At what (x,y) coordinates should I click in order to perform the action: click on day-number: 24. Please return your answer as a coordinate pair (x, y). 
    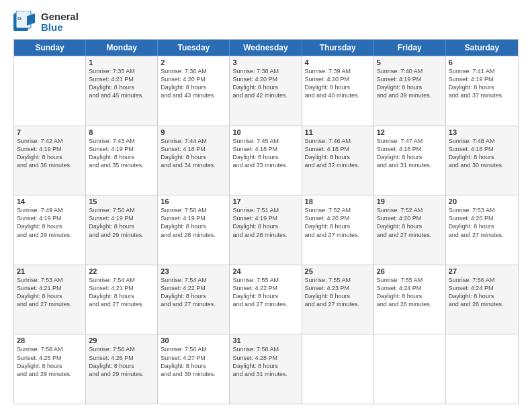
    Looking at the image, I should click on (265, 271).